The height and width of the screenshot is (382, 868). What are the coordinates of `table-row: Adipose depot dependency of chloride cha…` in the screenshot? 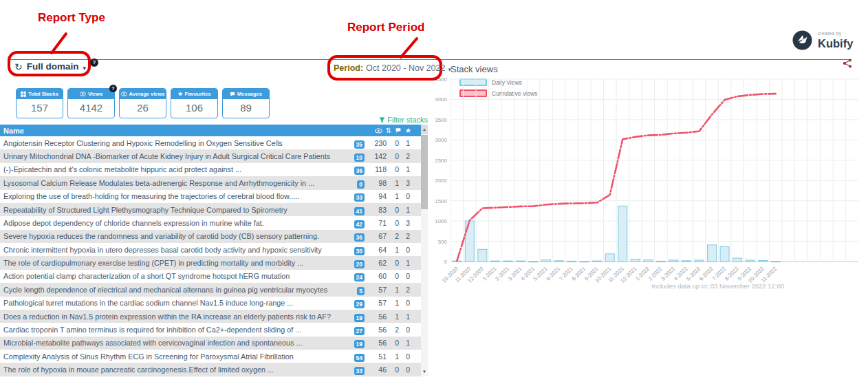 It's located at (210, 223).